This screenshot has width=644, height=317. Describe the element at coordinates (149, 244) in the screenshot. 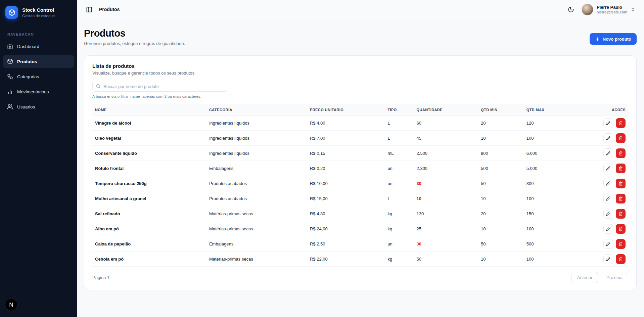

I see `cell-nome: Caixa de papelão` at that location.